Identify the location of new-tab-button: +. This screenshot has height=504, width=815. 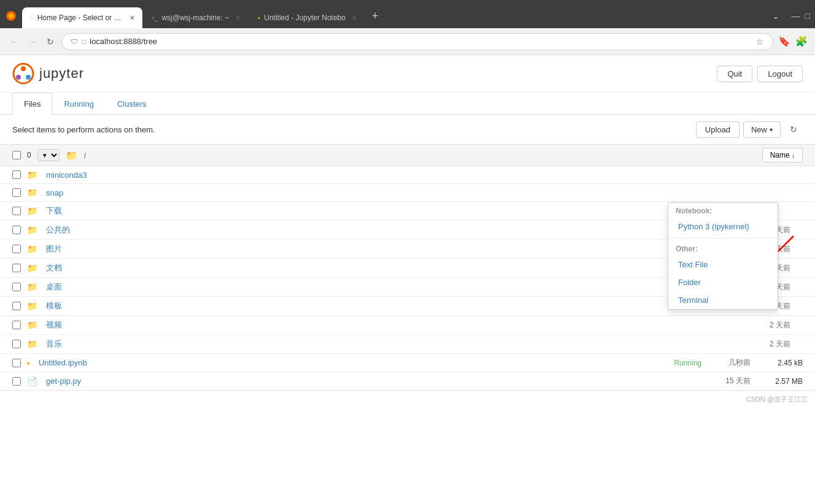
(376, 16).